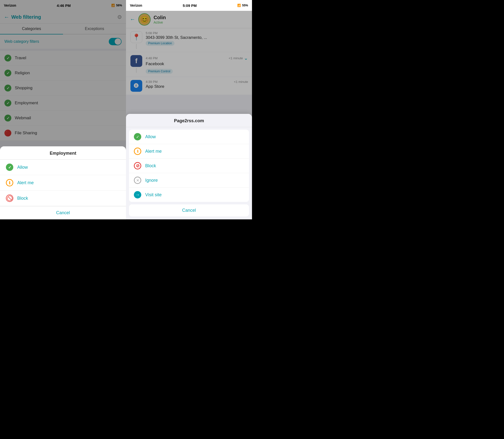  What do you see at coordinates (151, 137) in the screenshot?
I see `allow-label-right: Allow` at bounding box center [151, 137].